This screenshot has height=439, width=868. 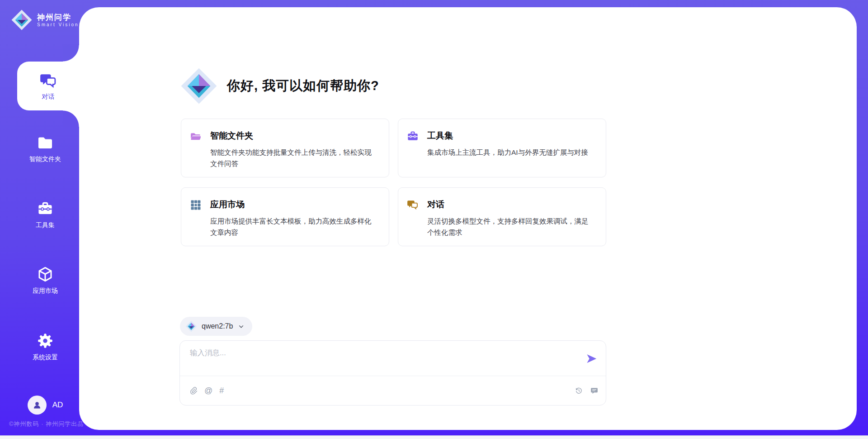 What do you see at coordinates (509, 153) in the screenshot?
I see `card-body: 工具集 集成市场上主流工具，助力AI与外界无缝扩展与对接` at bounding box center [509, 153].